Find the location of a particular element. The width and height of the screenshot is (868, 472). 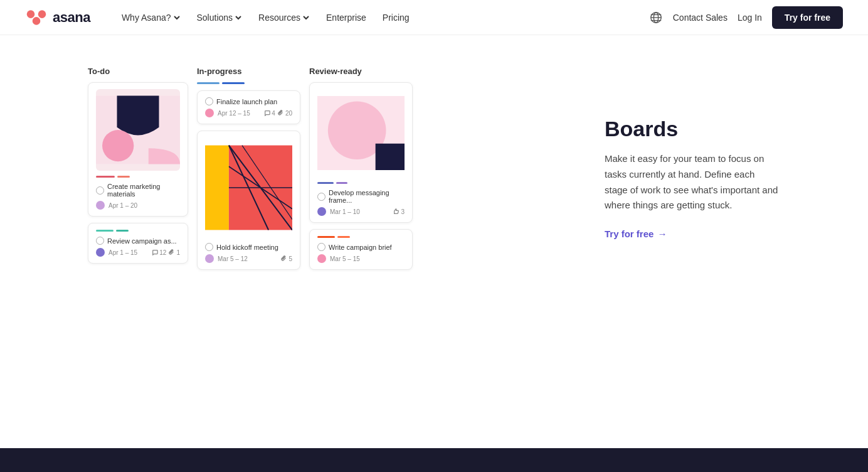

inprog-task1-circle is located at coordinates (209, 102).